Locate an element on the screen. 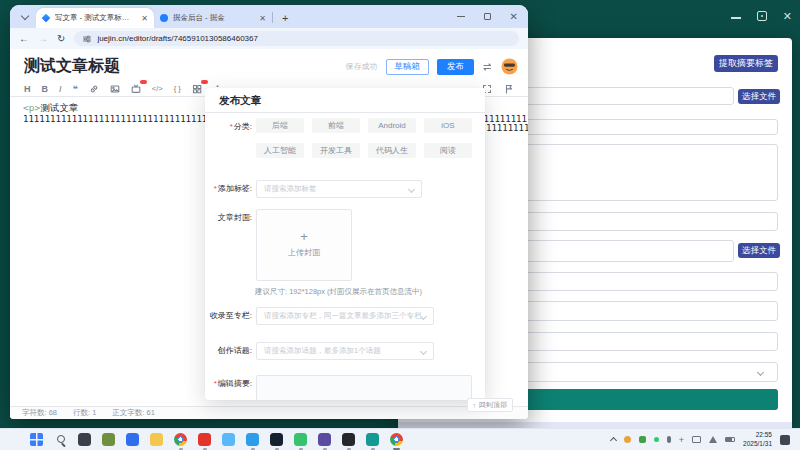 This screenshot has width=800, height=450. taskbar-vscode is located at coordinates (252, 440).